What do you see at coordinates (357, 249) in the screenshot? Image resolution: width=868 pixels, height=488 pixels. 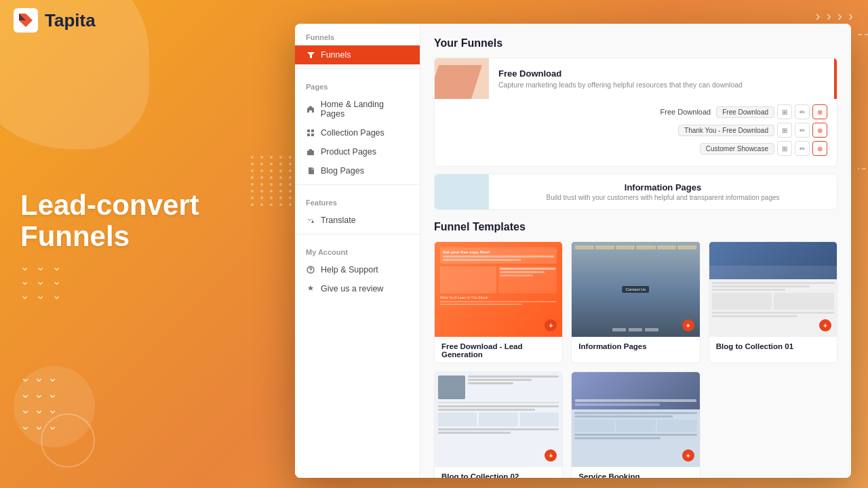 I see `sidebar-section-account: My Account` at bounding box center [357, 249].